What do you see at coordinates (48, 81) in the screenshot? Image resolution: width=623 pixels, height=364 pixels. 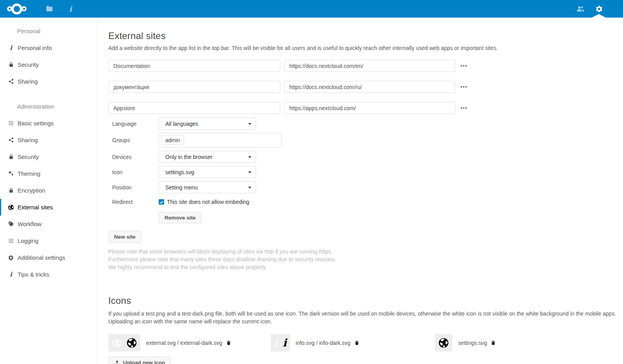 I see `sidebar-item-sharing-personal: Sharing` at bounding box center [48, 81].